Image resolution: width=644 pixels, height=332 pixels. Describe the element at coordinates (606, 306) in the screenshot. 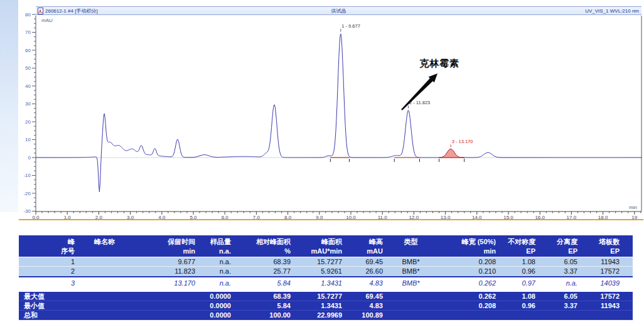

I see `summary-cell: 11943` at that location.